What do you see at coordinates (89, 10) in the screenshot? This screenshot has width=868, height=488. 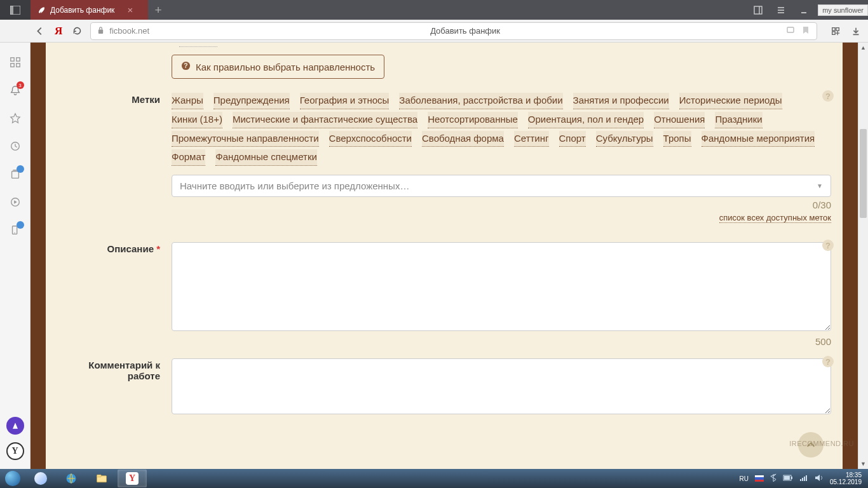 I see `browser-tab-active: Добавить фанфик ×` at bounding box center [89, 10].